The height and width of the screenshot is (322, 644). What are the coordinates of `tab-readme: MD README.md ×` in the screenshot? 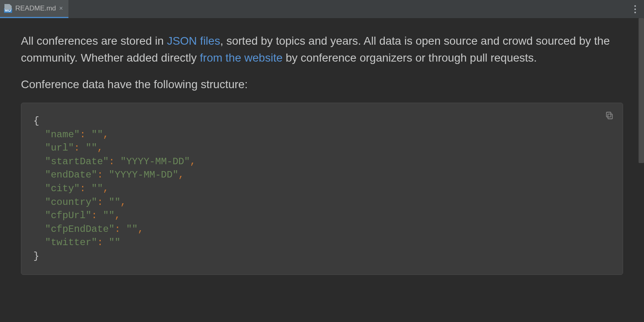 It's located at (34, 9).